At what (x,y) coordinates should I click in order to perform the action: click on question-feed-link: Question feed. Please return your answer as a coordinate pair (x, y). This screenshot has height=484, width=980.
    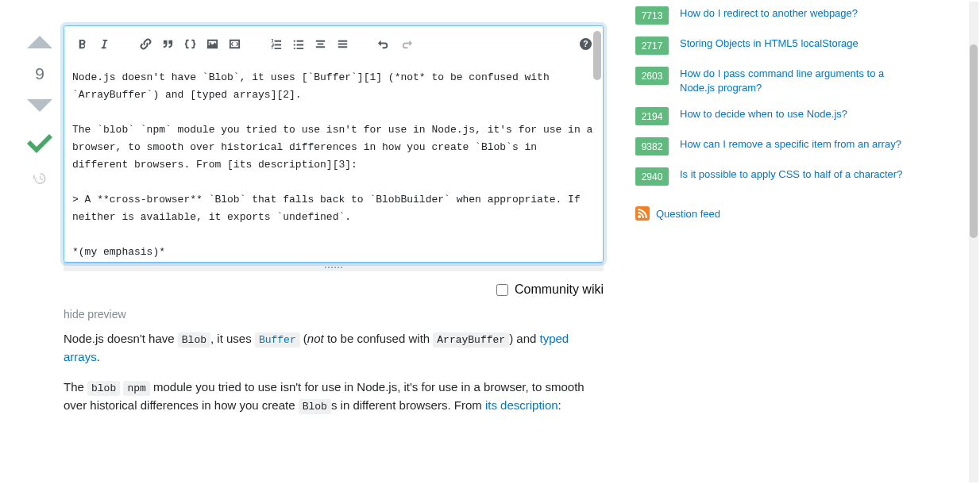
    Looking at the image, I should click on (770, 213).